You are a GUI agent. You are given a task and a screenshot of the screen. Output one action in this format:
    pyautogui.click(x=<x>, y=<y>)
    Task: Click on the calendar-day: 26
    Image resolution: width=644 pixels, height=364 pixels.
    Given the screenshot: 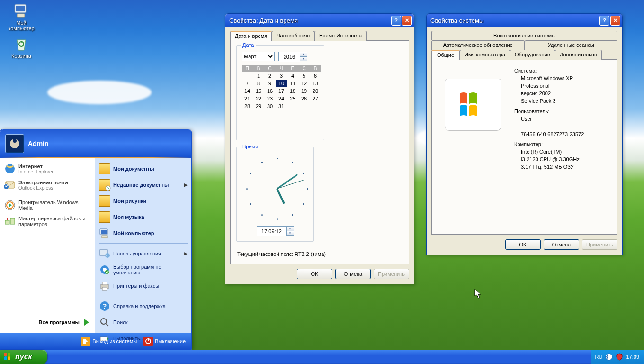 What is the action you would take?
    pyautogui.click(x=304, y=99)
    